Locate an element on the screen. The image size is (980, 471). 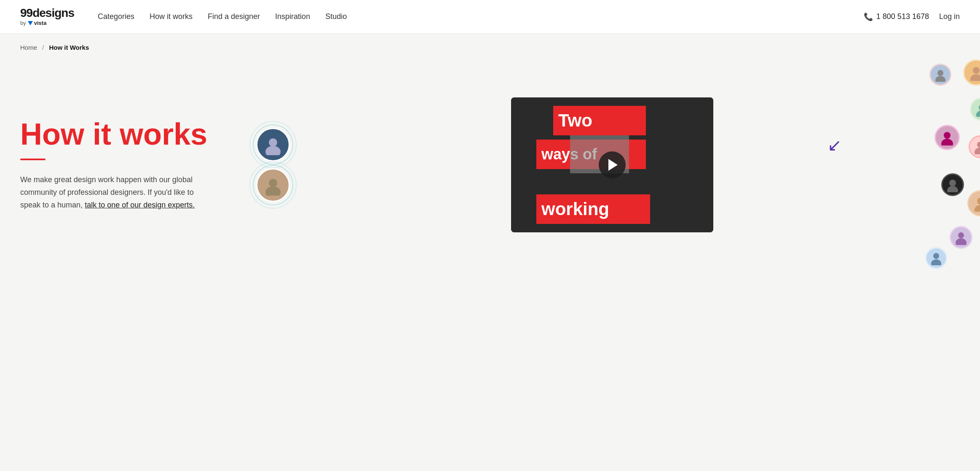
arrow-decoration: ↙ is located at coordinates (835, 145).